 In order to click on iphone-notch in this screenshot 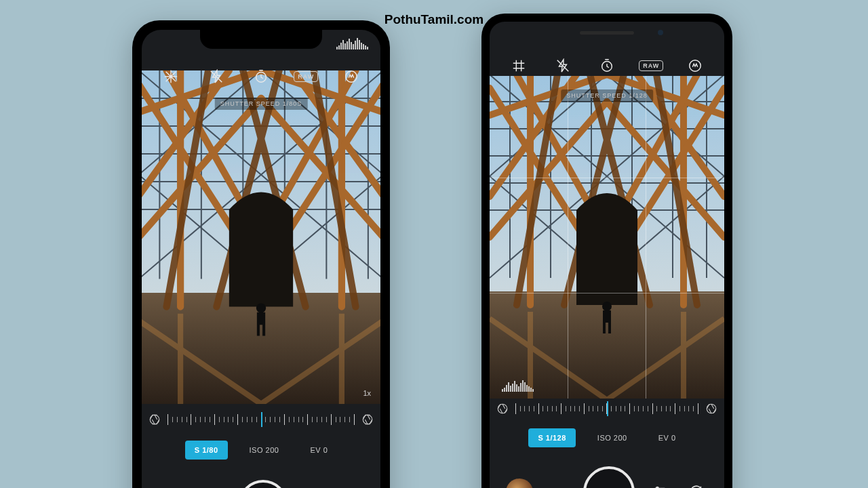, I will do `click(261, 39)`.